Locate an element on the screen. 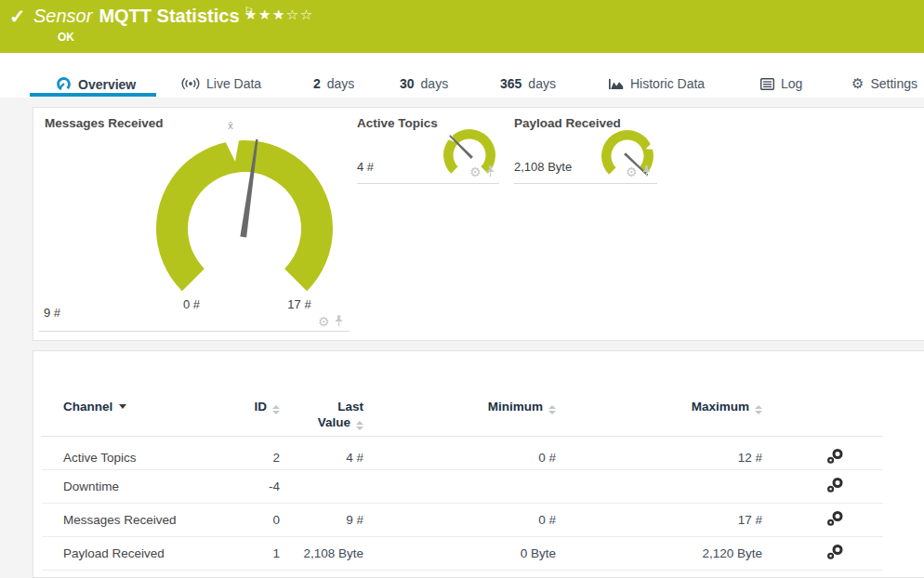 This screenshot has height=578, width=924. table-row: Messages Received 0 9 # 0 # 17 # is located at coordinates (463, 520).